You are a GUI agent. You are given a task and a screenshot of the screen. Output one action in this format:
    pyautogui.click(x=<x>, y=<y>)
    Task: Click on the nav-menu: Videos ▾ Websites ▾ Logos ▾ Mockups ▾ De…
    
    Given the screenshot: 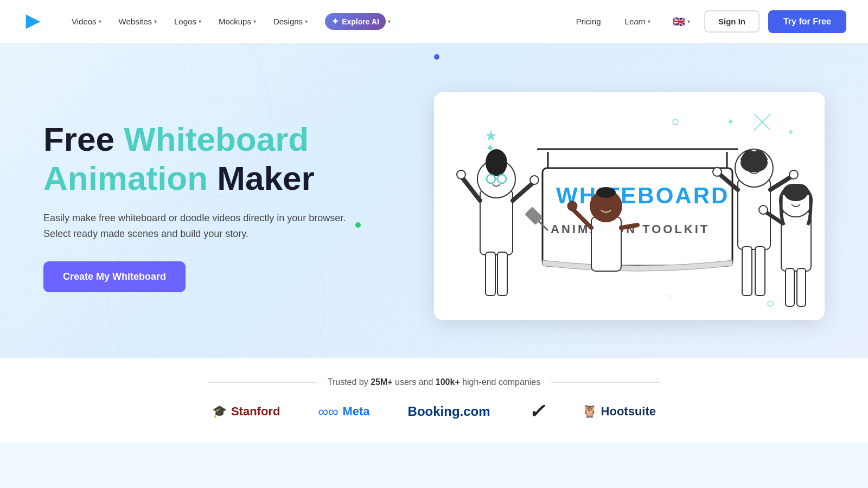 What is the action you would take?
    pyautogui.click(x=316, y=22)
    